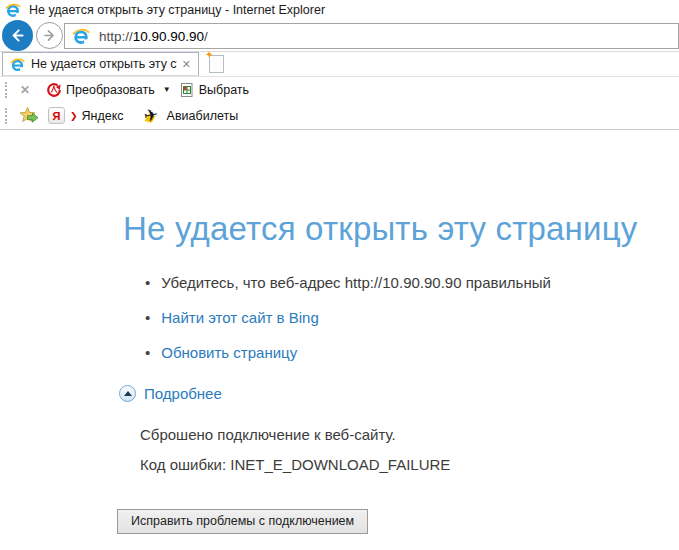 Image resolution: width=679 pixels, height=550 pixels. What do you see at coordinates (187, 90) in the screenshot?
I see `select-grid-icon` at bounding box center [187, 90].